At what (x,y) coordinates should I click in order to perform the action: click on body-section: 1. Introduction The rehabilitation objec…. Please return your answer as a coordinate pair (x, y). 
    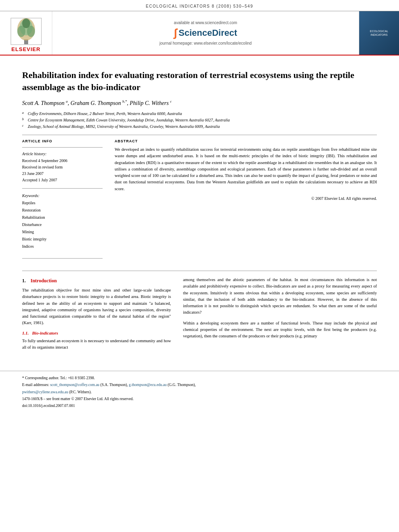
    Looking at the image, I should click on (200, 313).